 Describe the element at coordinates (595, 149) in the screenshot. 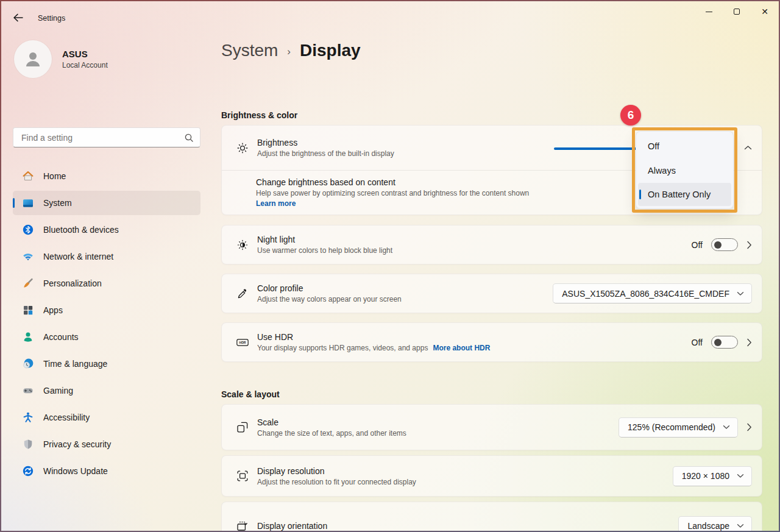

I see `brightness-slider` at that location.